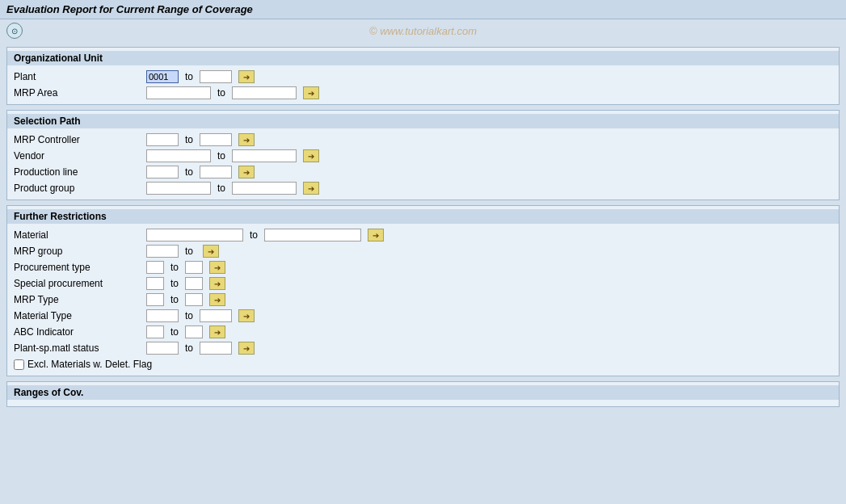  What do you see at coordinates (78, 140) in the screenshot?
I see `mrp-controller-label: MRP Controller` at bounding box center [78, 140].